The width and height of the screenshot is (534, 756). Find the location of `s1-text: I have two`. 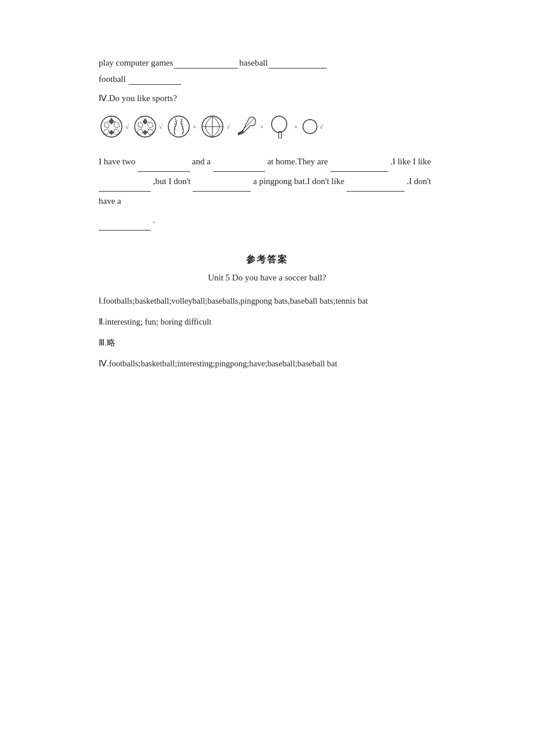

s1-text: I have two is located at coordinates (117, 161).